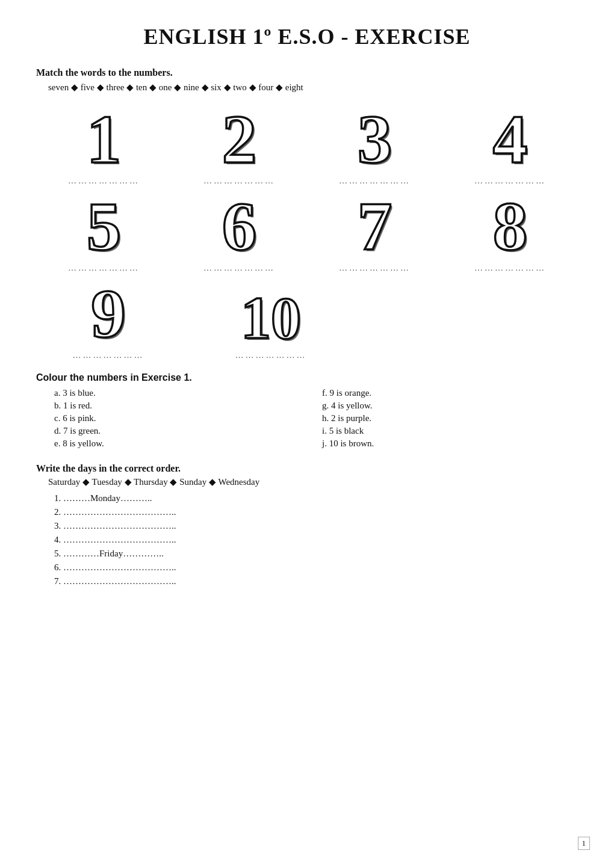 This screenshot has width=614, height=868. Describe the element at coordinates (375, 181) in the screenshot. I see `answer-dots-3: …………………` at that location.